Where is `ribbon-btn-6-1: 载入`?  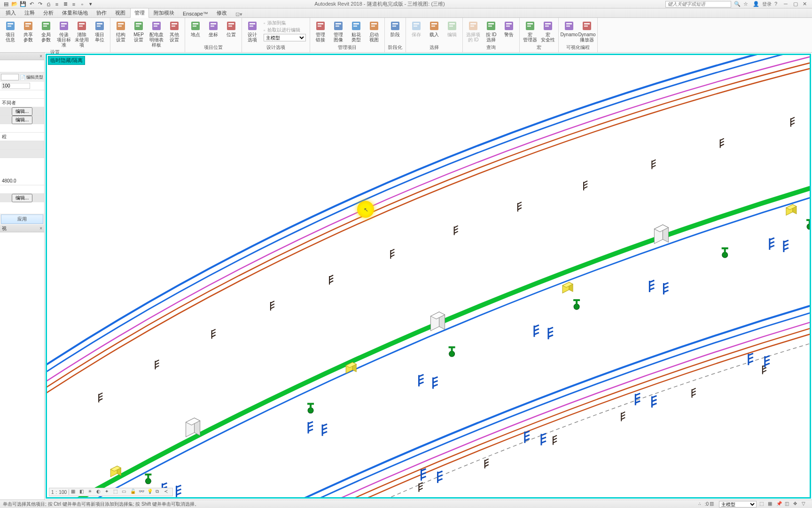 ribbon-btn-6-1: 载入 is located at coordinates (434, 28).